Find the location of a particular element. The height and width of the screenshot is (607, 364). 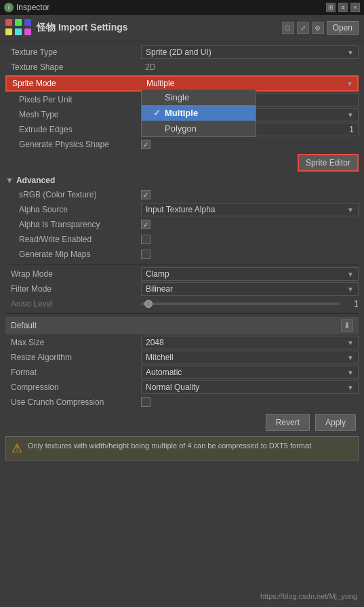

compression-label: Compression is located at coordinates (73, 387).